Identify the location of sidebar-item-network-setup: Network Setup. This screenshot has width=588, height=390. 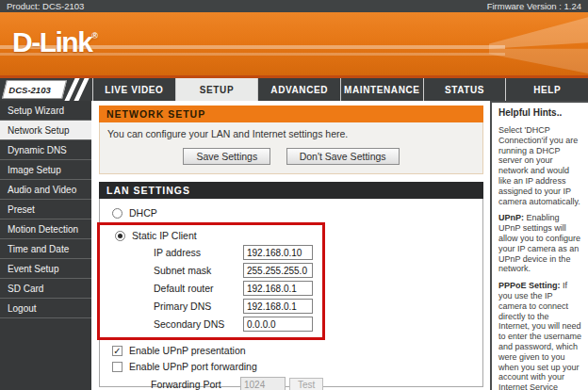
(45, 130).